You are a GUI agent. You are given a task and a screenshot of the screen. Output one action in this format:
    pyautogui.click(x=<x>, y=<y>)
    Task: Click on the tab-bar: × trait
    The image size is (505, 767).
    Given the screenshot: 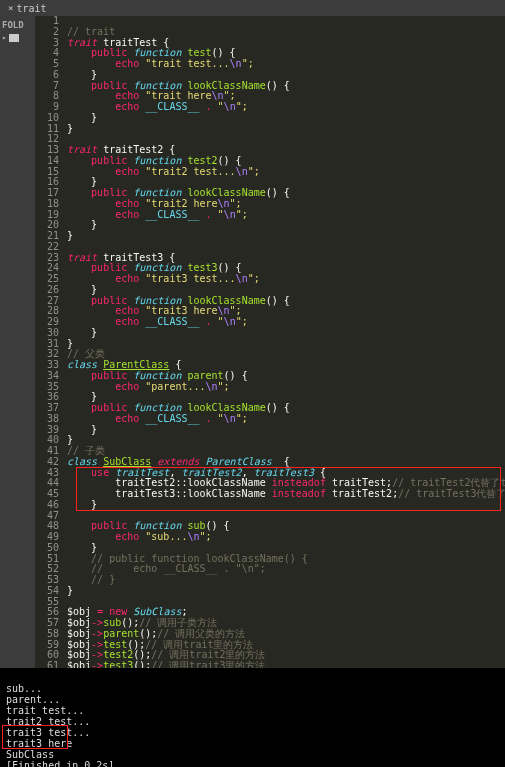 What is the action you would take?
    pyautogui.click(x=252, y=8)
    